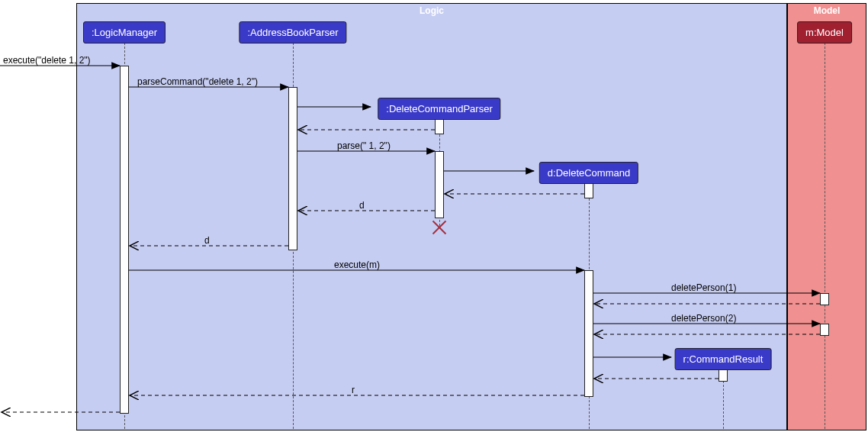 The image size is (868, 432). Describe the element at coordinates (825, 236) in the screenshot. I see `model-lifeline` at that location.